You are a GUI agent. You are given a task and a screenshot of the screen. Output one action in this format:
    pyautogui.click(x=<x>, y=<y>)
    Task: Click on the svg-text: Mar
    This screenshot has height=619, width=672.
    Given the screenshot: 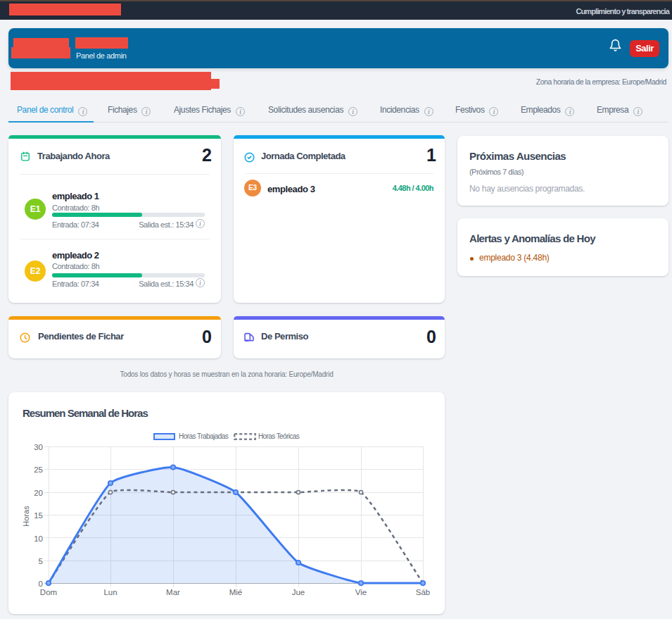 What is the action you would take?
    pyautogui.click(x=173, y=592)
    